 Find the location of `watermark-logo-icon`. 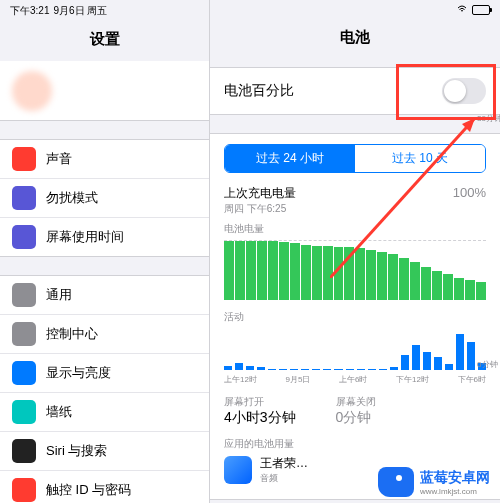

watermark-logo-icon is located at coordinates (396, 482).